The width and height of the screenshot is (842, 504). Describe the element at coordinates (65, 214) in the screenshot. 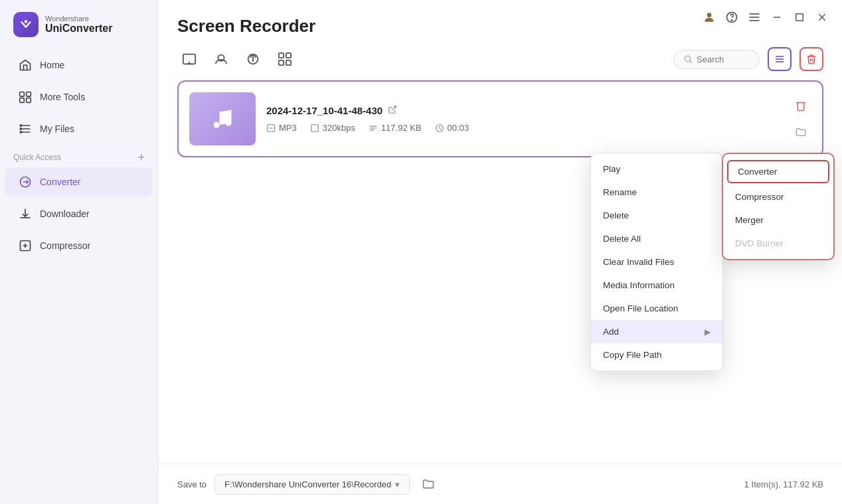

I see `sidebar-item-label: Downloader` at that location.